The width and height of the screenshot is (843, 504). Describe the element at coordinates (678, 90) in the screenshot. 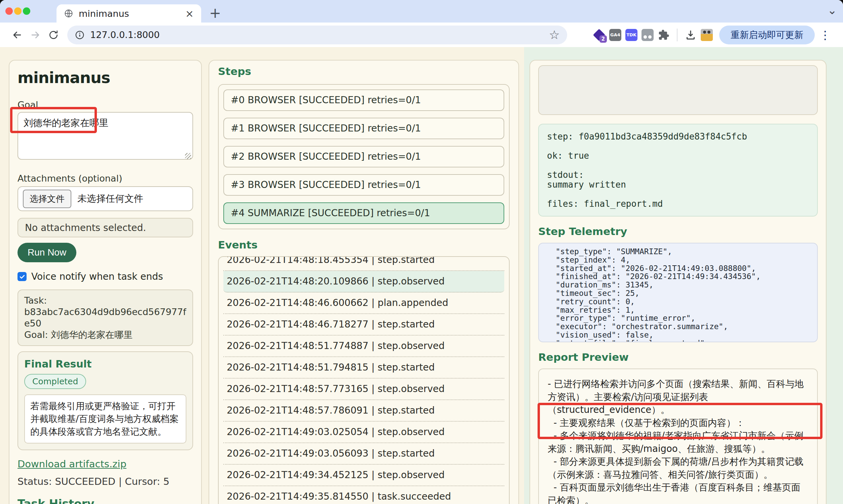

I see `detail-placeholder-box` at that location.